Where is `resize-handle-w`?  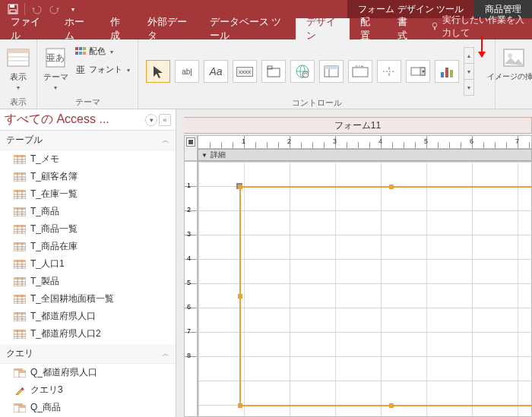 resize-handle-w is located at coordinates (240, 296).